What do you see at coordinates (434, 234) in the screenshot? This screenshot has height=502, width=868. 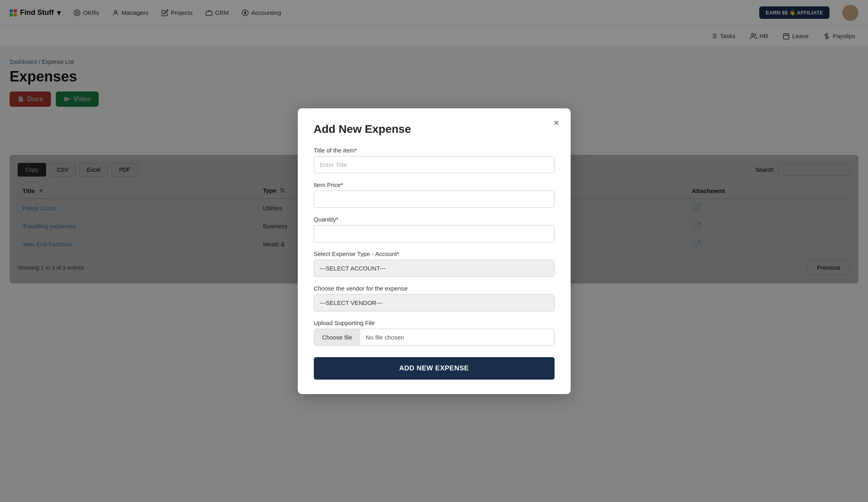 I see `quantity-input` at bounding box center [434, 234].